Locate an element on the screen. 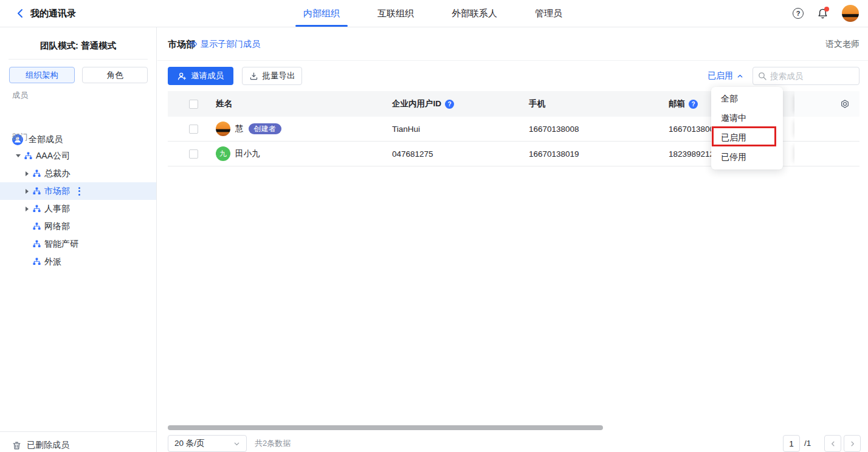 This screenshot has width=868, height=452. gear-icon is located at coordinates (845, 104).